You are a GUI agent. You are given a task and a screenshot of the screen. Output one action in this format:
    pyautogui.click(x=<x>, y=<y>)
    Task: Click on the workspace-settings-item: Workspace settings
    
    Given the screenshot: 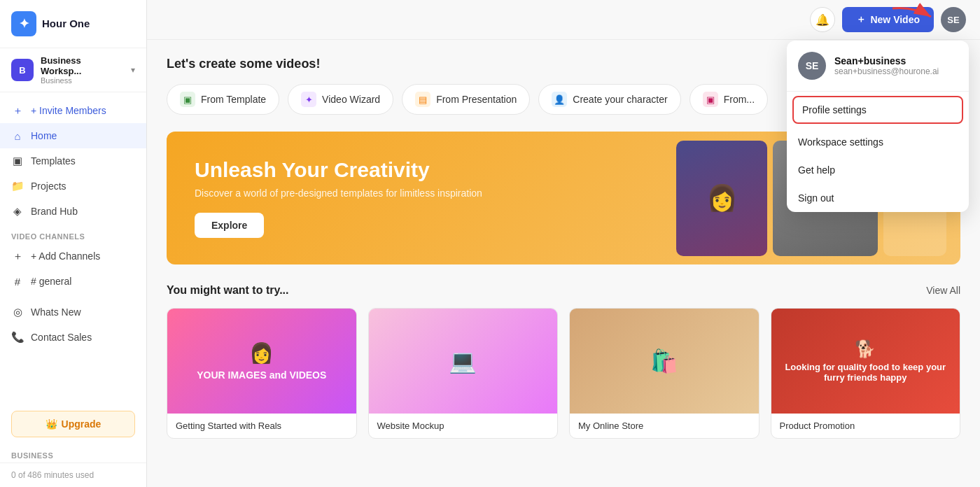 What is the action you would take?
    pyautogui.click(x=878, y=142)
    